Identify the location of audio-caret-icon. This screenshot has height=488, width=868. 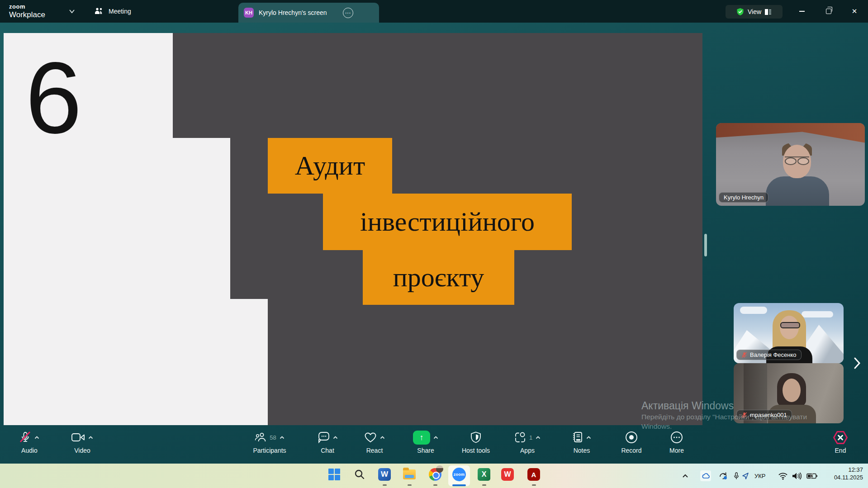
(37, 438).